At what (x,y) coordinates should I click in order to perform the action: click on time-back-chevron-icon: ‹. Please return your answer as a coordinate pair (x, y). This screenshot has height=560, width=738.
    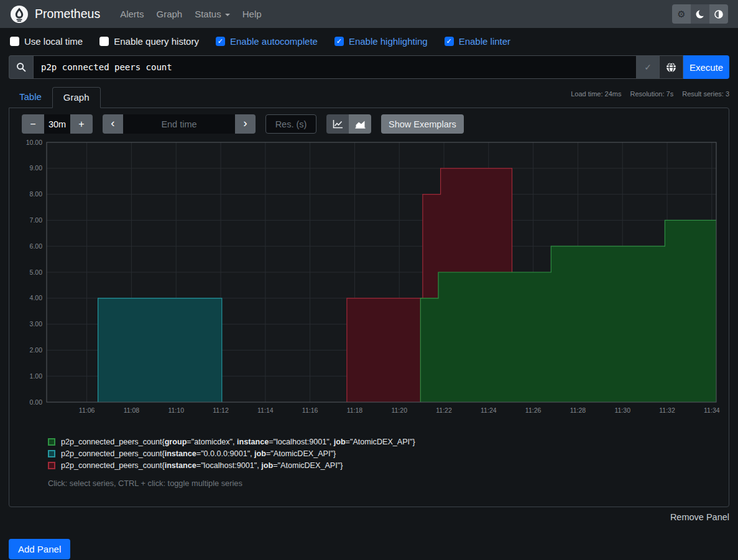
    Looking at the image, I should click on (113, 124).